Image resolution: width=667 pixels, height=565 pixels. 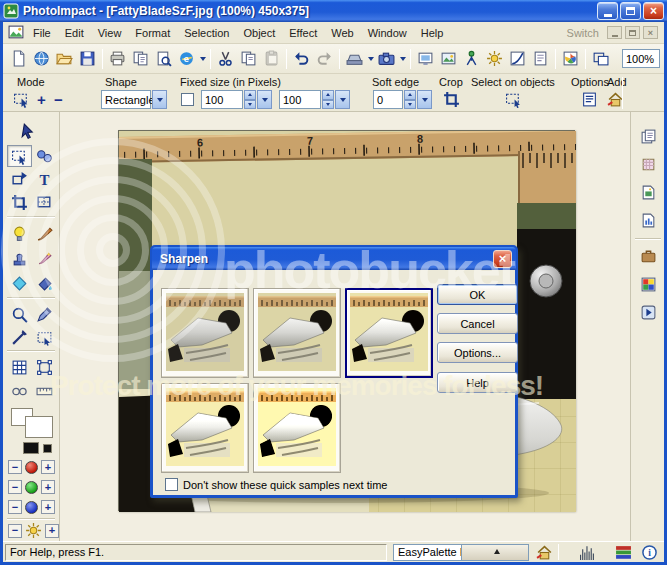 What do you see at coordinates (164, 58) in the screenshot?
I see `print-preview-icon` at bounding box center [164, 58].